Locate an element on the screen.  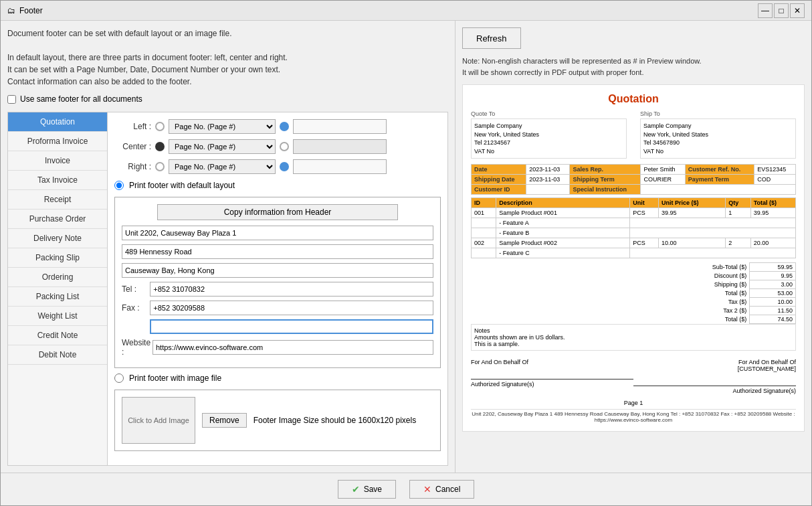
add-image-button: Click to Add Image is located at coordinates (159, 420).